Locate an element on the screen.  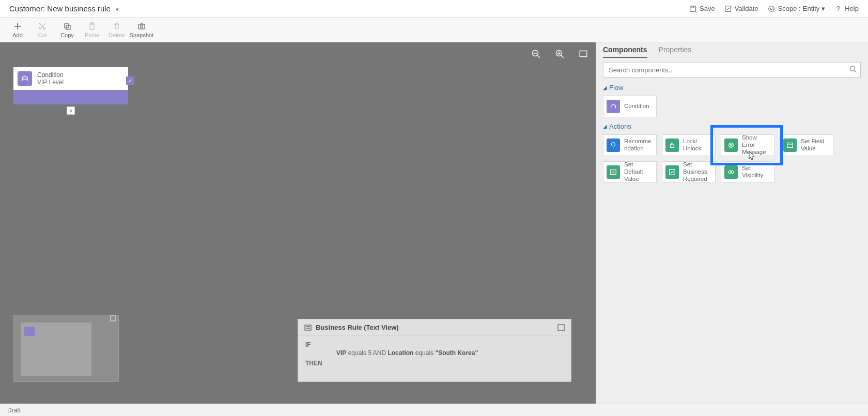
rule-icon is located at coordinates (308, 328).